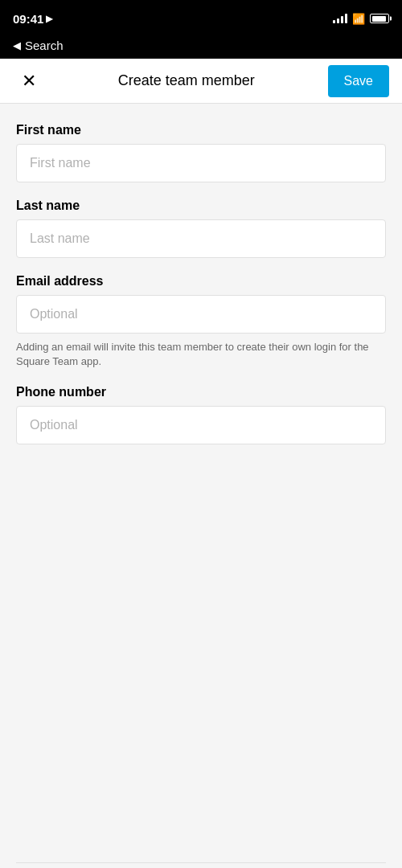 The image size is (402, 868). I want to click on close-icon: ✕, so click(29, 81).